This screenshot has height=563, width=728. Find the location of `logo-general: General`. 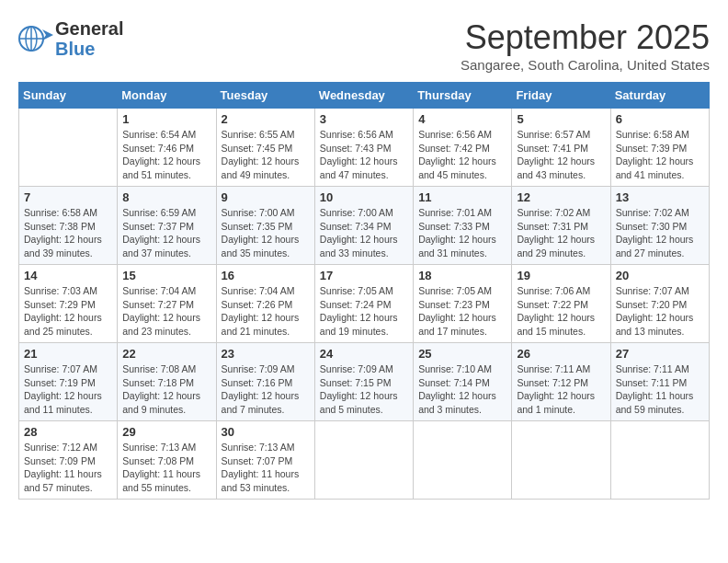

logo-general: General is located at coordinates (89, 29).